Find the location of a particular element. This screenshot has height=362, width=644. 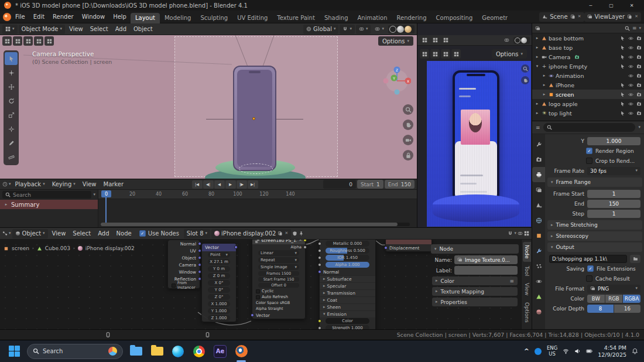

playhead-line is located at coordinates (106, 210).